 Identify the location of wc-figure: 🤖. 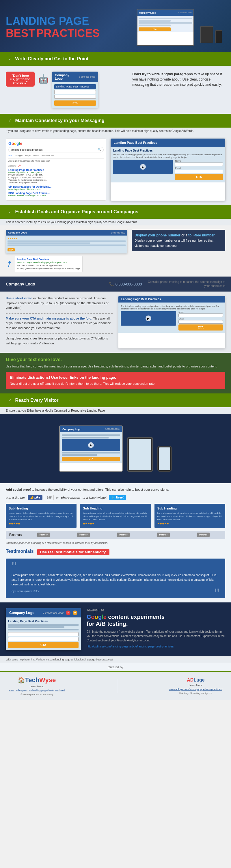
(43, 79).